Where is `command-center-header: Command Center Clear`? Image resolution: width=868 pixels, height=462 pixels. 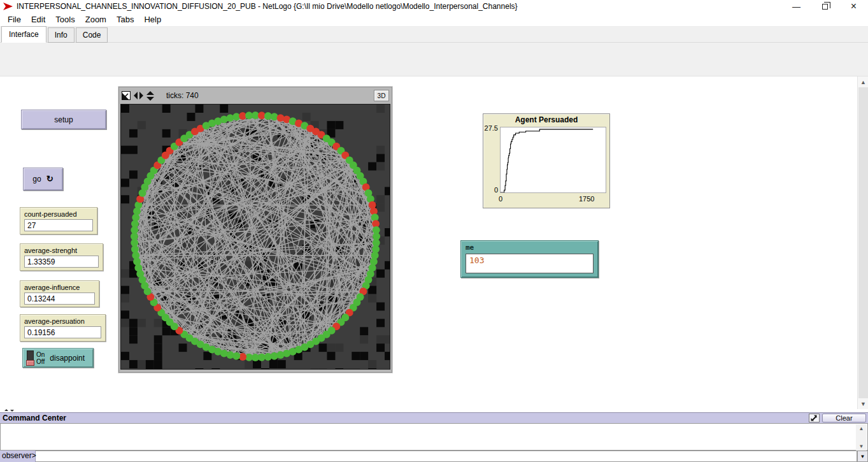 command-center-header: Command Center Clear is located at coordinates (434, 418).